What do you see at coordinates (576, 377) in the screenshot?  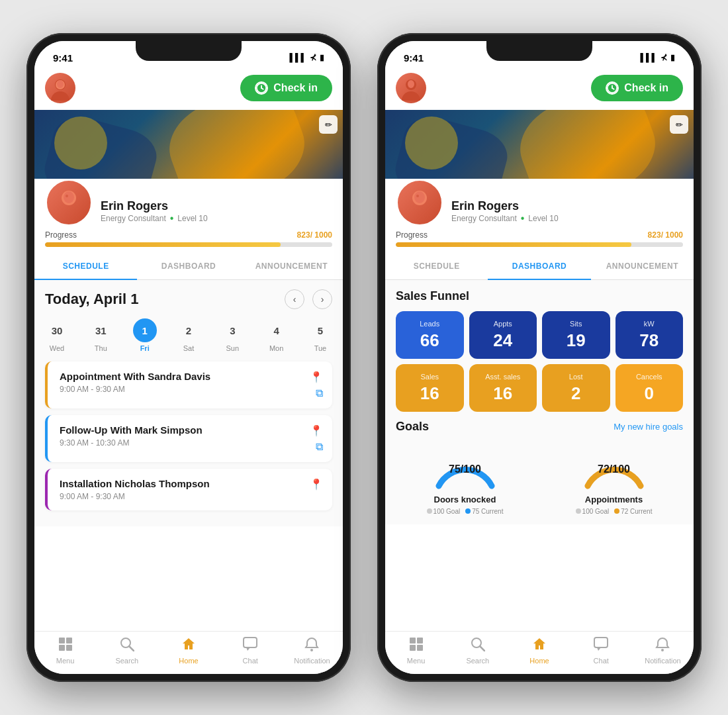 I see `funnel-label-lost: Lost` at bounding box center [576, 377].